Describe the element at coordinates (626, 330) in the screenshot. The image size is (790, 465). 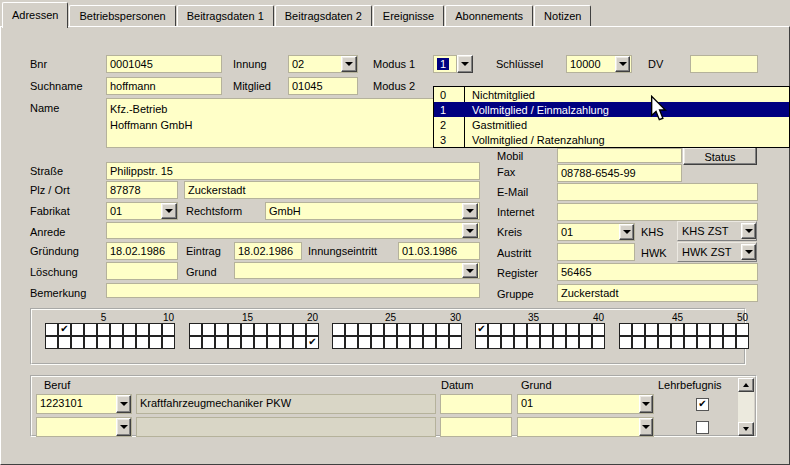
I see `grid-checkbox-41-top` at that location.